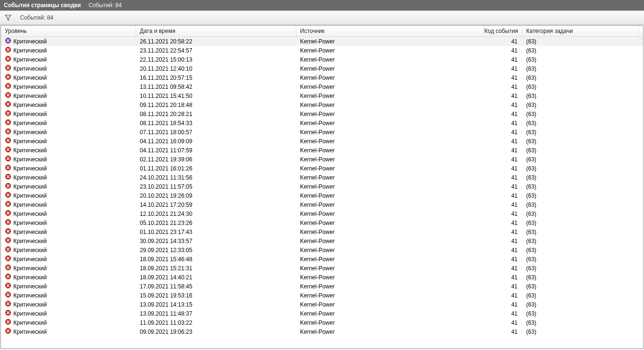 The image size is (644, 350). Describe the element at coordinates (216, 214) in the screenshot. I see `cell-datetime: 12.10.2021 21:24:30` at that location.